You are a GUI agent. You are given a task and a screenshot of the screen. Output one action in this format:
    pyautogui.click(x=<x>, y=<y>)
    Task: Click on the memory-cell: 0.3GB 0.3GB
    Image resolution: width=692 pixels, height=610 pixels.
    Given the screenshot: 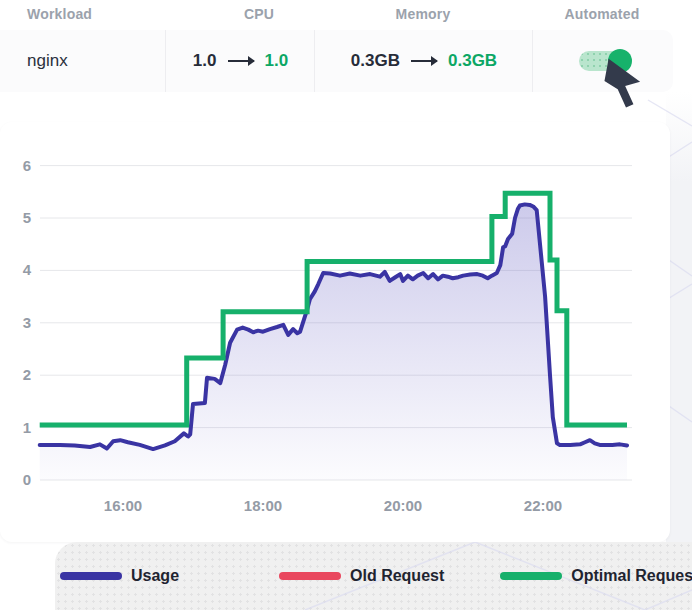 What is the action you would take?
    pyautogui.click(x=424, y=61)
    